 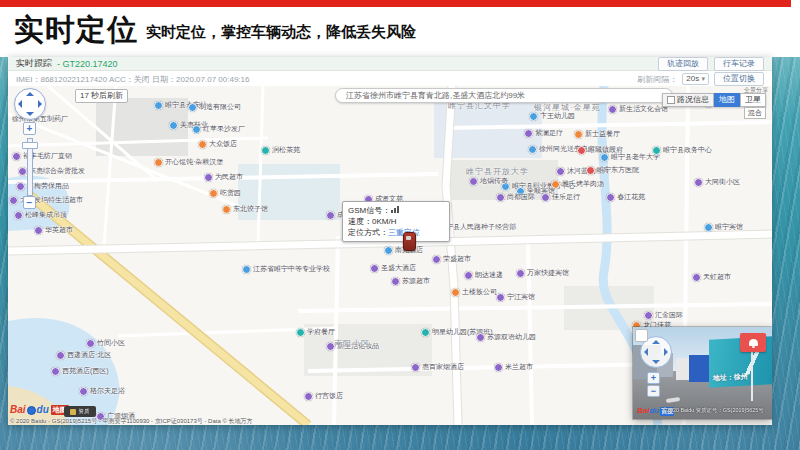 What do you see at coordinates (245, 209) in the screenshot?
I see `map-poi: 东北饺子馆` at bounding box center [245, 209].